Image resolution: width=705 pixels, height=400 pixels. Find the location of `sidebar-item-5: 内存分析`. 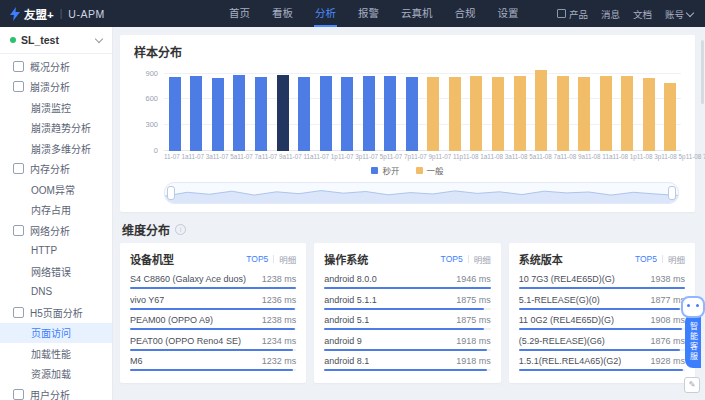

sidebar-item-5: 内存分析 is located at coordinates (56, 170).